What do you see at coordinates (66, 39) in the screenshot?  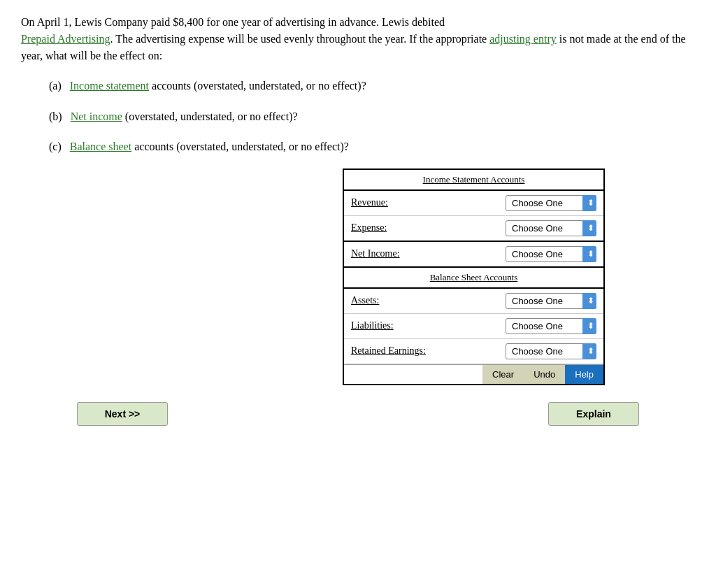 I see `prepaid-advertising-link: Prepaid Advertising` at bounding box center [66, 39].